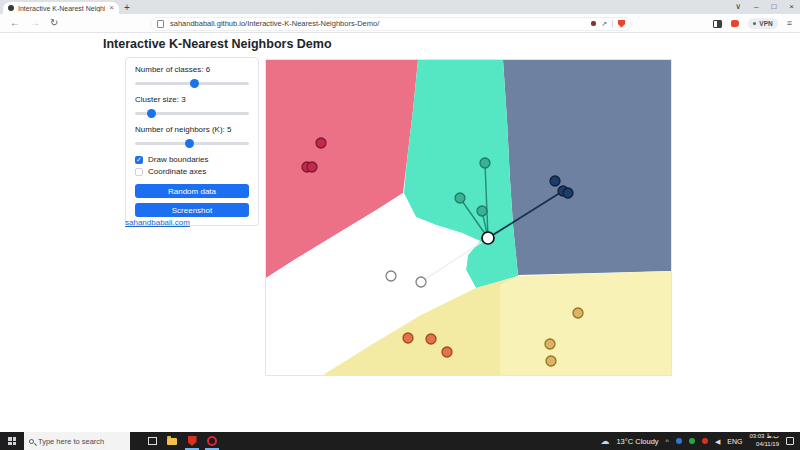 The height and width of the screenshot is (450, 800). I want to click on draw-boundaries-row: ✓ Draw boundaries, so click(192, 160).